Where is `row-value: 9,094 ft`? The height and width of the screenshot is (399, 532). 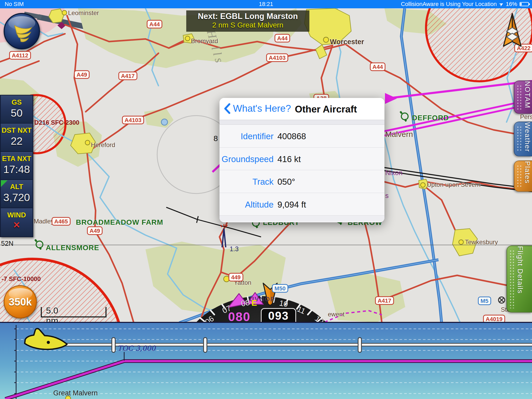 row-value: 9,094 ft is located at coordinates (292, 205).